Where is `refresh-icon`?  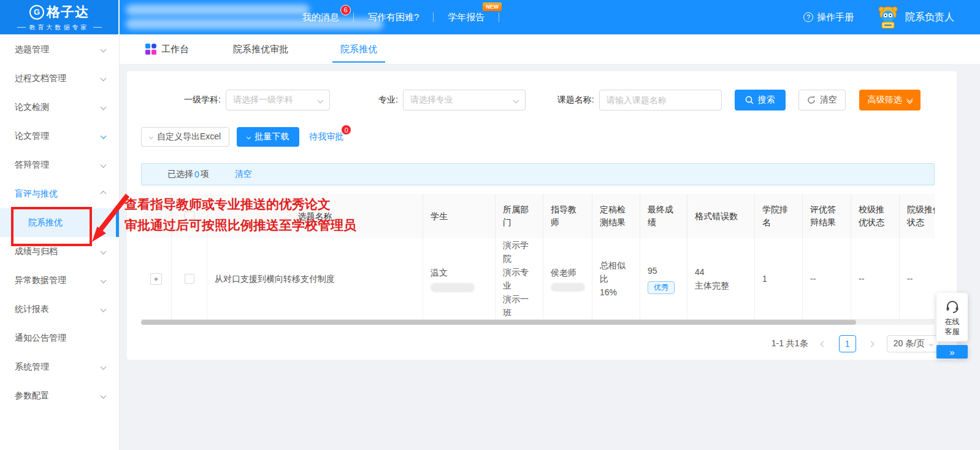
refresh-icon is located at coordinates (811, 100).